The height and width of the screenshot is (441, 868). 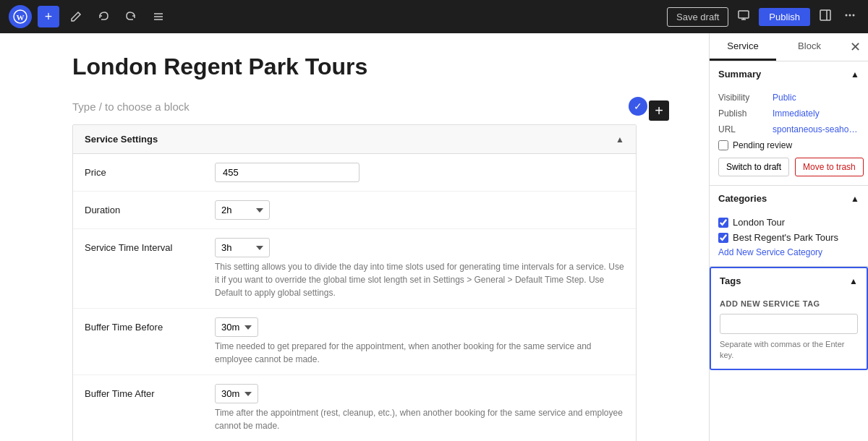 What do you see at coordinates (782, 350) in the screenshot?
I see `tag-hint: Separate with commas or the Enter key.` at bounding box center [782, 350].